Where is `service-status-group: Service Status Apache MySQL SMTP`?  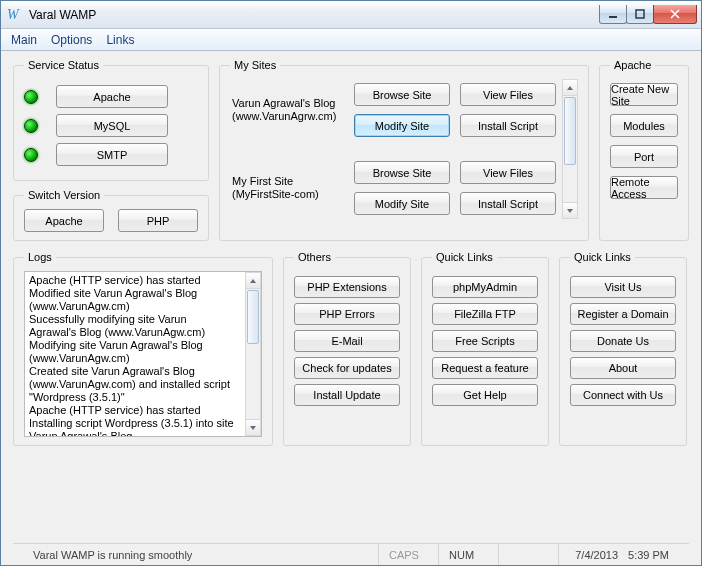
service-status-group: Service Status Apache MySQL SMTP is located at coordinates (111, 120).